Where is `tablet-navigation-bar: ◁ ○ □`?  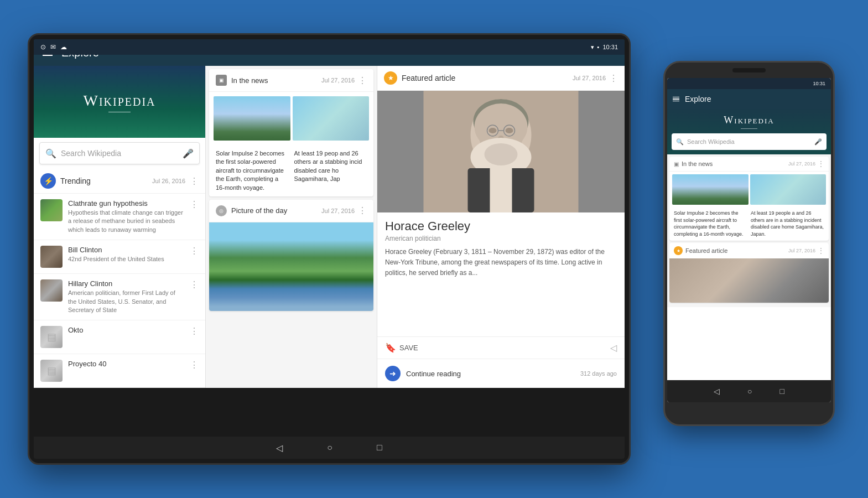 tablet-navigation-bar: ◁ ○ □ is located at coordinates (329, 448).